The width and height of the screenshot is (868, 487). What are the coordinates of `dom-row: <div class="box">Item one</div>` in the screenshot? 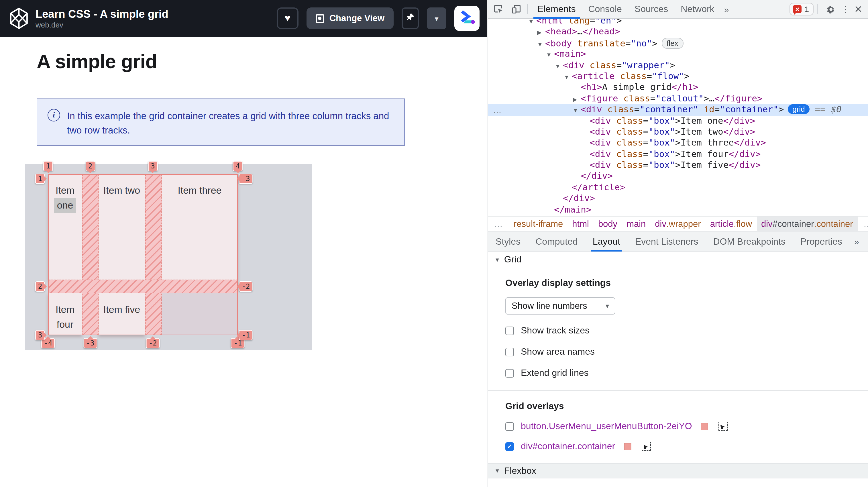 It's located at (678, 121).